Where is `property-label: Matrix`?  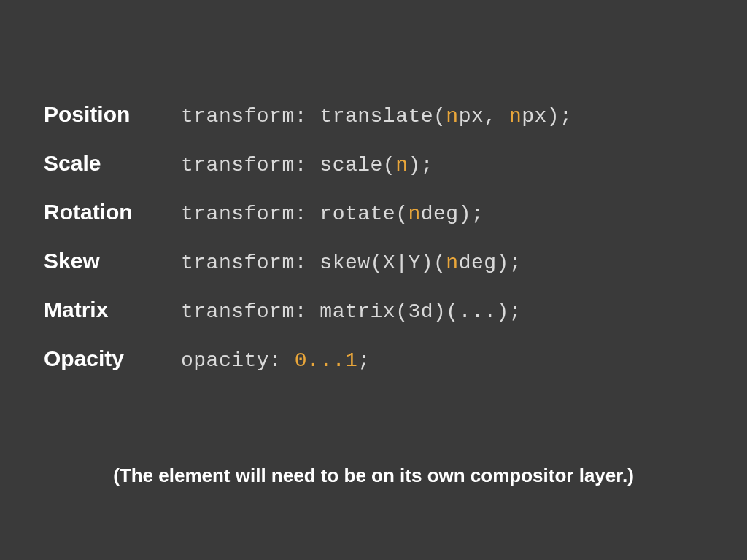
property-label: Matrix is located at coordinates (112, 310).